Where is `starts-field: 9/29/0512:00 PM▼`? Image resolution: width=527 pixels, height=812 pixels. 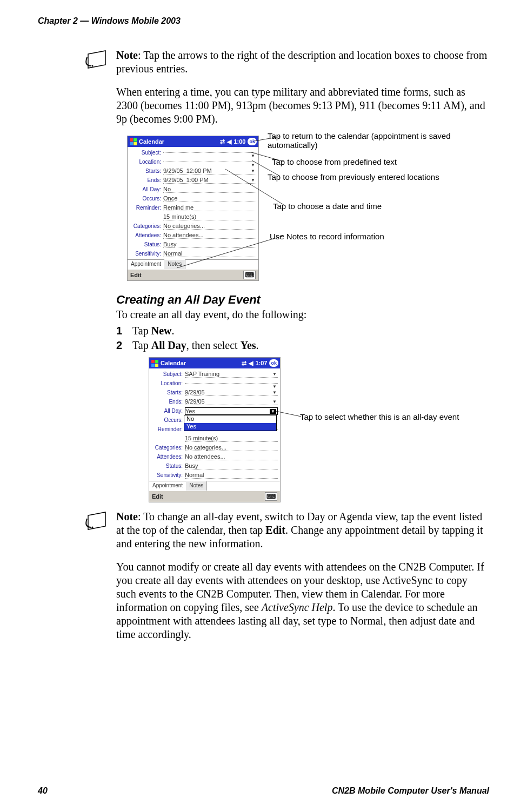
starts-field: 9/29/0512:00 PM▼ is located at coordinates (210, 171).